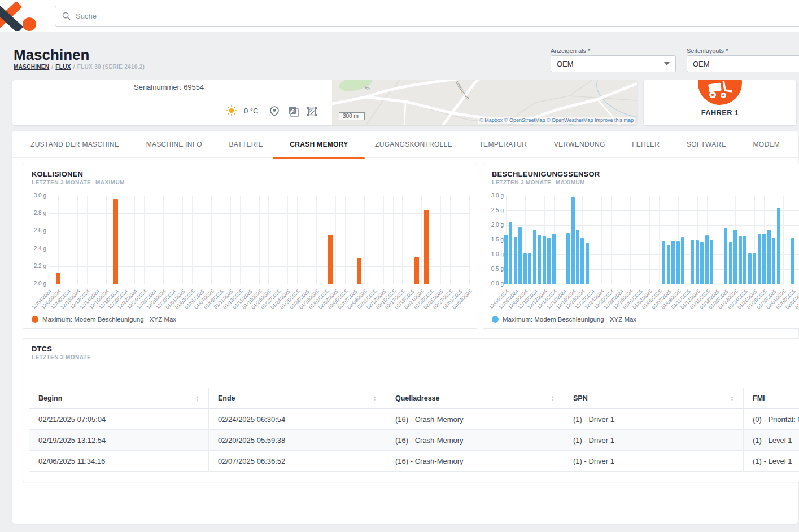 The image size is (799, 532). Describe the element at coordinates (294, 112) in the screenshot. I see `notes-icon` at that location.